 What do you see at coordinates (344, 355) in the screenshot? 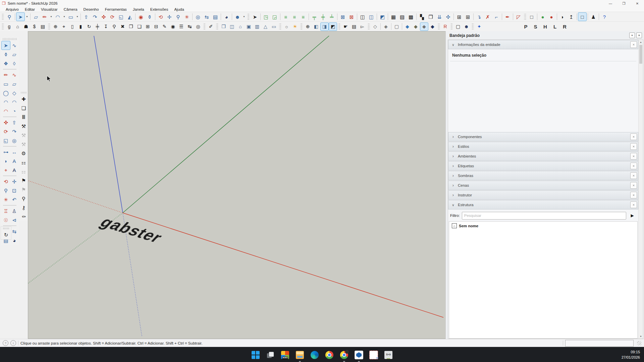
I see `chrome-profile-app` at bounding box center [344, 355].